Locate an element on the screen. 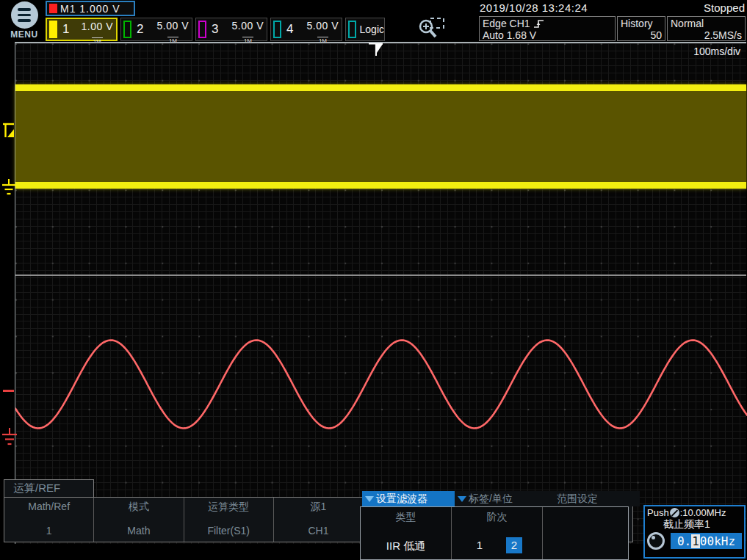 This screenshot has height=560, width=747. cutoff-frequency-value: 0.100kHz is located at coordinates (707, 541).